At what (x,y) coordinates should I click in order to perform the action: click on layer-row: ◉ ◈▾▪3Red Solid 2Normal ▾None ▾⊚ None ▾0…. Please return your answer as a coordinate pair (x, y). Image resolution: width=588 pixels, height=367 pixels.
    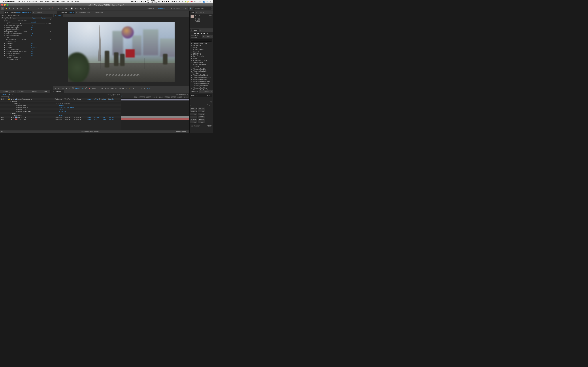
    Looking at the image, I should click on (60, 119).